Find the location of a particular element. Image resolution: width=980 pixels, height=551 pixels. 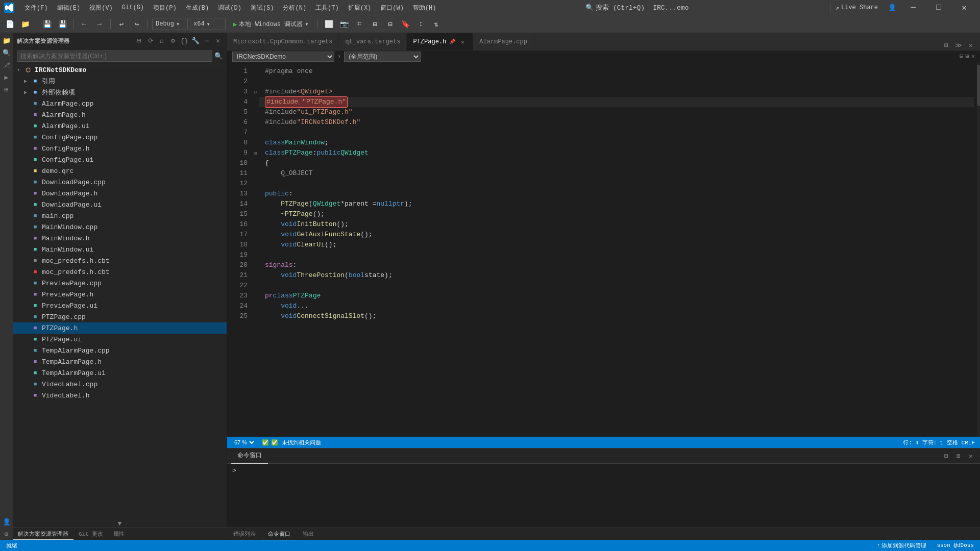

tree-item-tempalarmpage-ui: ■ TempAlarmPage.ui is located at coordinates (119, 373).